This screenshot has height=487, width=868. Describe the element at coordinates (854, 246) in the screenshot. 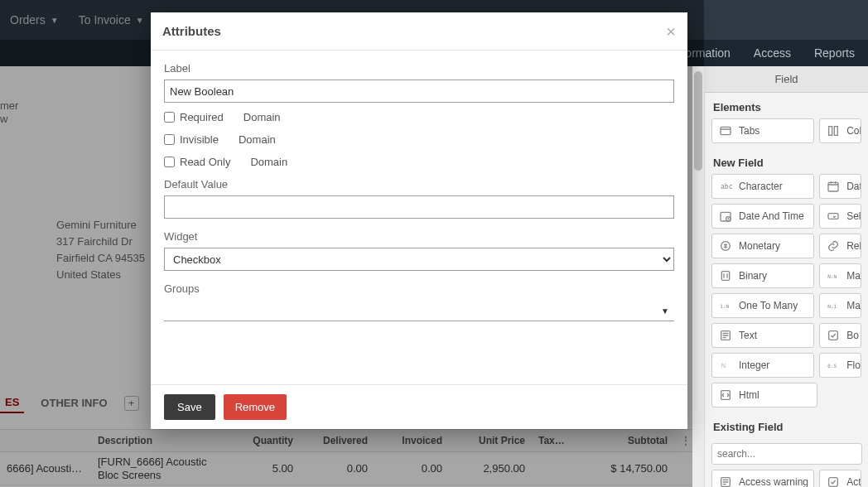

I see `field-relation-label: Rela` at that location.